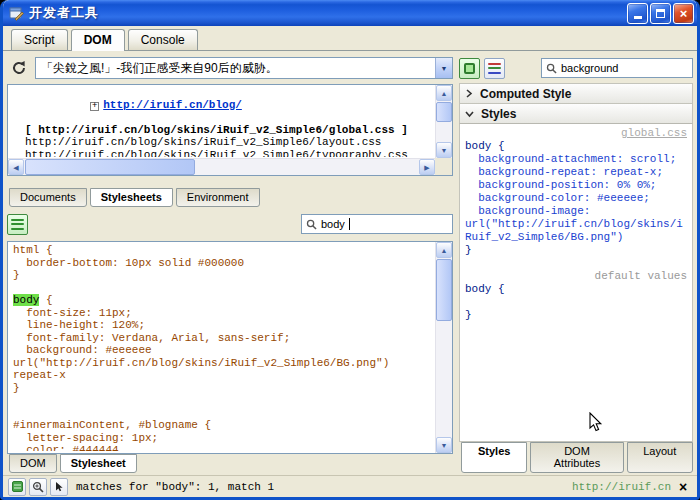  I want to click on tab-dom-attributes: DOM Attributes, so click(576, 458).